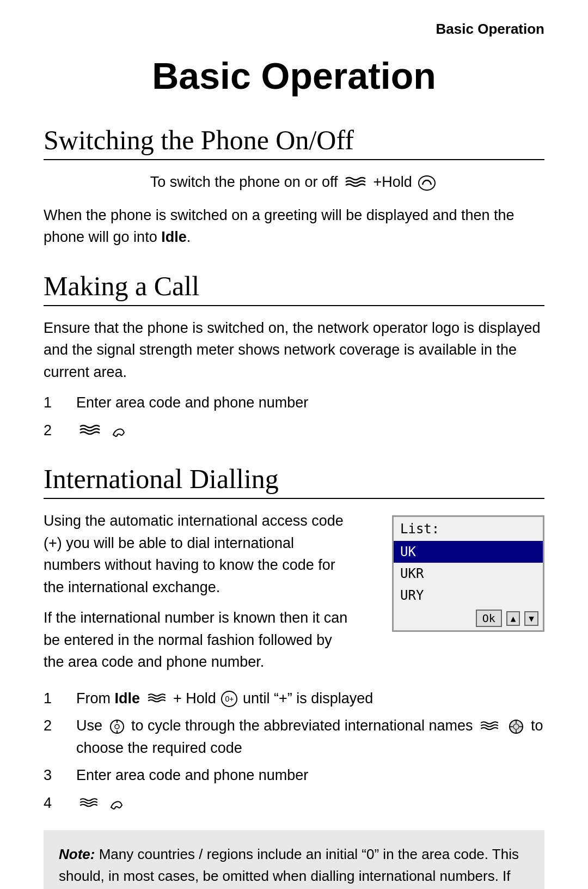 The height and width of the screenshot is (889, 588). Describe the element at coordinates (310, 776) in the screenshot. I see `intl-step3-content: Enter area code and phone number` at that location.